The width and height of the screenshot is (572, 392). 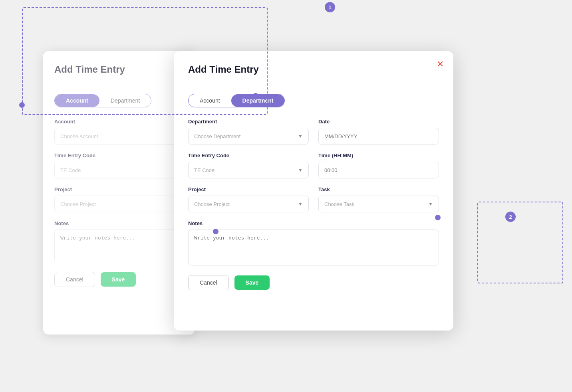 What do you see at coordinates (300, 170) in the screenshot?
I see `fg-te-code-chevron: ▼` at bounding box center [300, 170].